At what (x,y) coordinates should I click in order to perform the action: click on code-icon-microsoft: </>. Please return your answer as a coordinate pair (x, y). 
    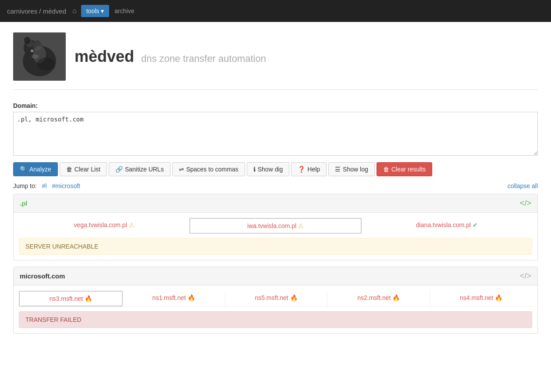
    Looking at the image, I should click on (526, 276).